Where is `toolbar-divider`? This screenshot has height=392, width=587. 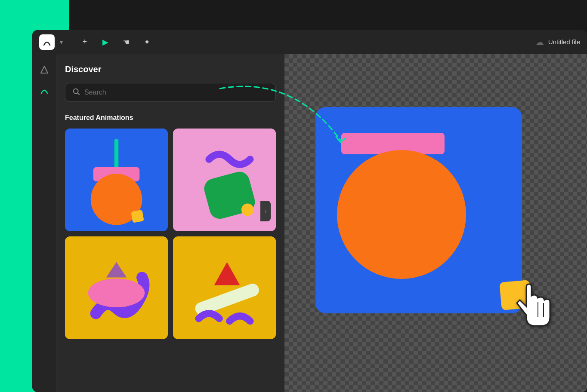 toolbar-divider is located at coordinates (70, 42).